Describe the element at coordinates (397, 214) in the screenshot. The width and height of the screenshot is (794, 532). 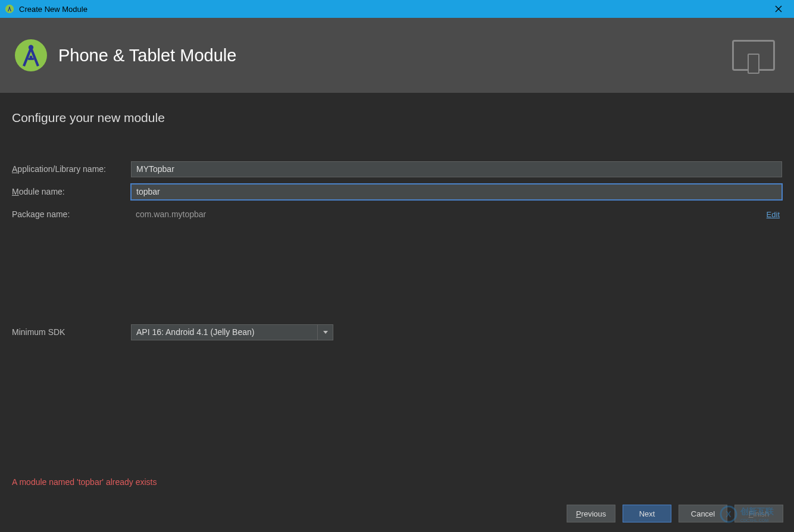
I see `package-name-row: Package name: com.wan.mytopbar Edit` at that location.